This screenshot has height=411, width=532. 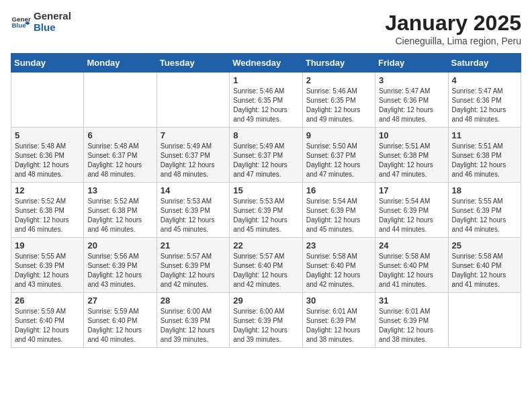 What do you see at coordinates (453, 41) in the screenshot?
I see `location-subtitle: Cieneguilla, Lima region, Peru` at bounding box center [453, 41].